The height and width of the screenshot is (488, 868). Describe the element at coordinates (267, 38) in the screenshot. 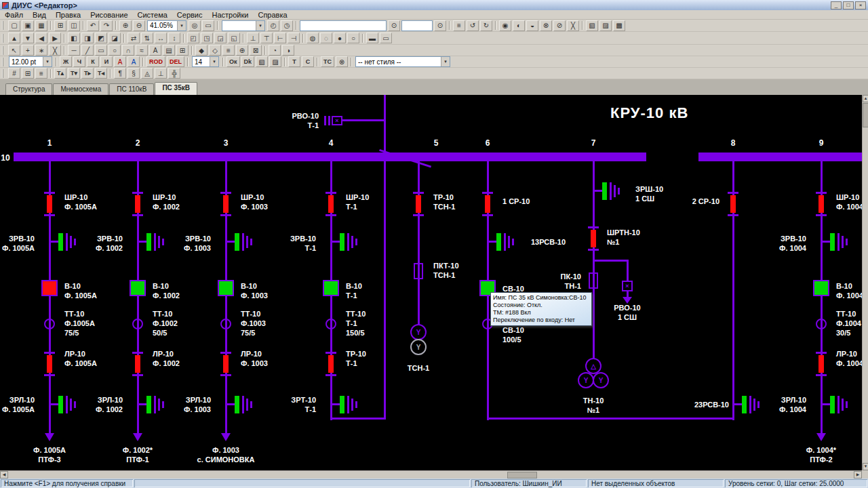

I see `snap-top-icon: ⊤` at that location.